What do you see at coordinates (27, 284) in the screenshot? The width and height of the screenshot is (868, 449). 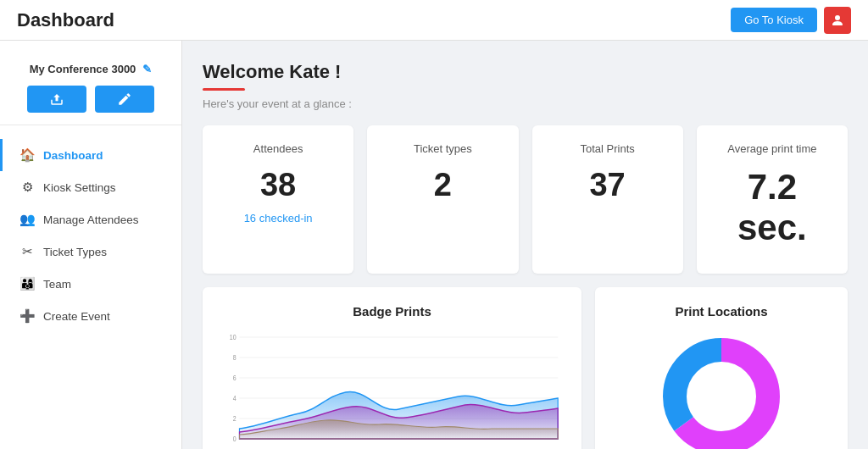 I see `team-icon: 👨‍👩‍👦` at bounding box center [27, 284].